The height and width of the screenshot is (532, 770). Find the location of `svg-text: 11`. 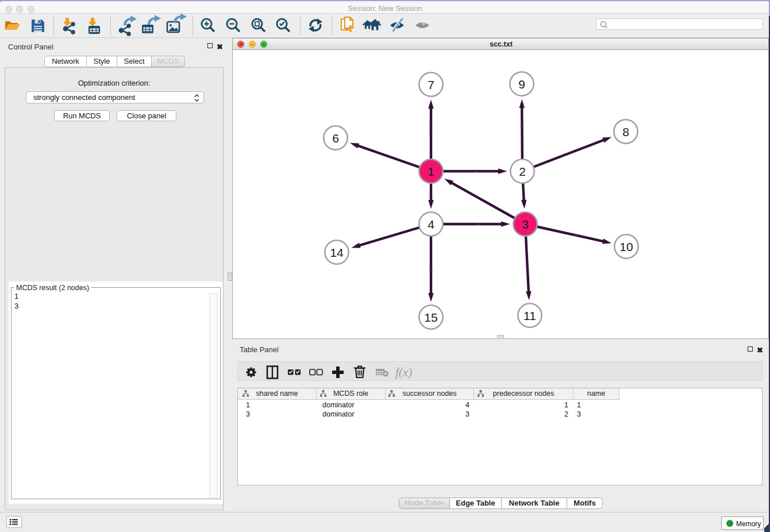

svg-text: 11 is located at coordinates (530, 316).